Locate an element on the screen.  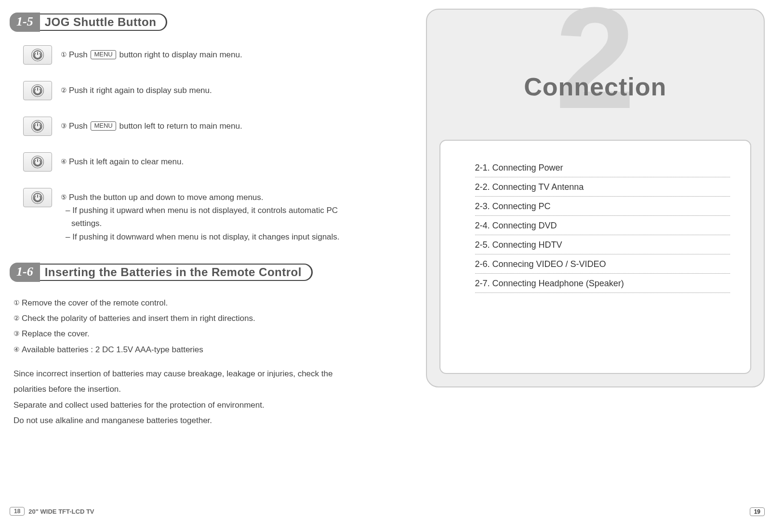
battery-step-line: ③Replace the cover. is located at coordinates (188, 334).